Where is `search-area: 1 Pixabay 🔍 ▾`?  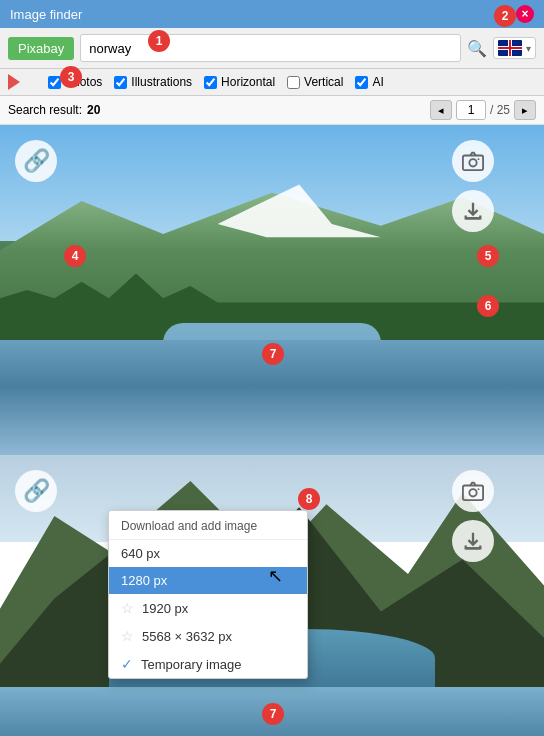 search-area: 1 Pixabay 🔍 ▾ is located at coordinates (272, 48).